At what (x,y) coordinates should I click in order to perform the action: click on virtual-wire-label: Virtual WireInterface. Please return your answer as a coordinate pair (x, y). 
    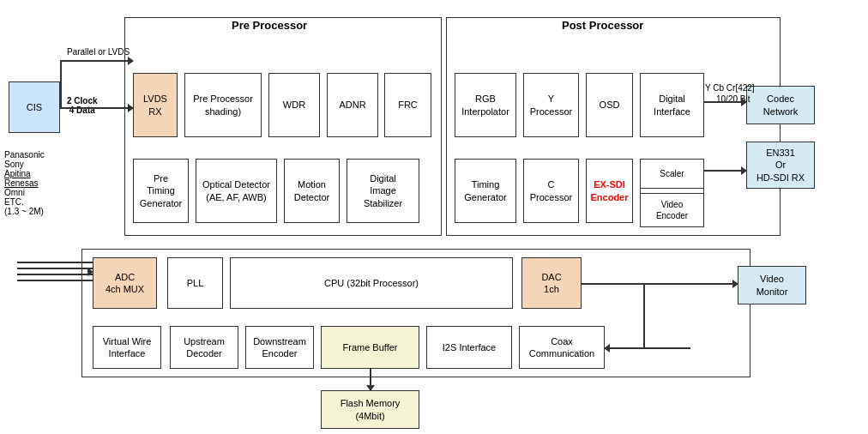
    Looking at the image, I should click on (127, 348).